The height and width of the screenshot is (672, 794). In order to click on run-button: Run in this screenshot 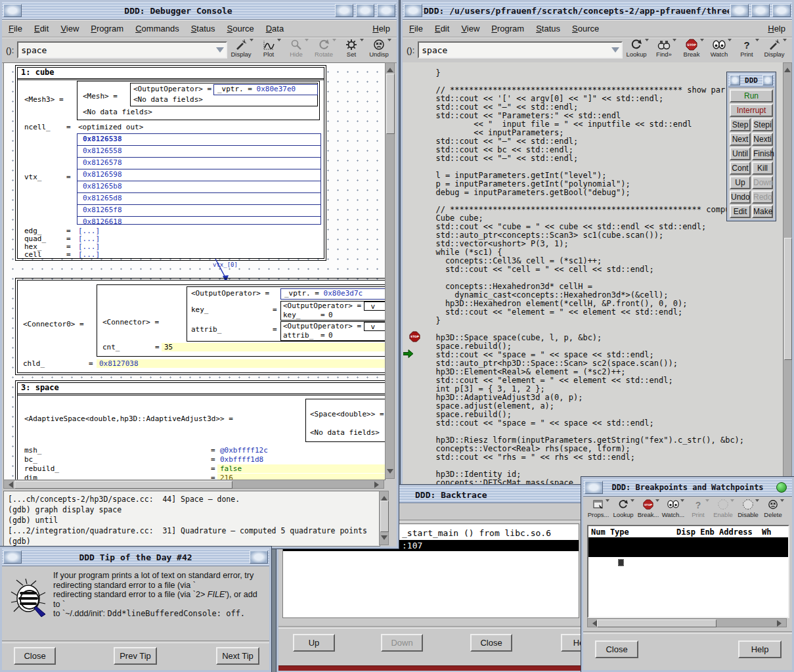, I will do `click(751, 96)`.